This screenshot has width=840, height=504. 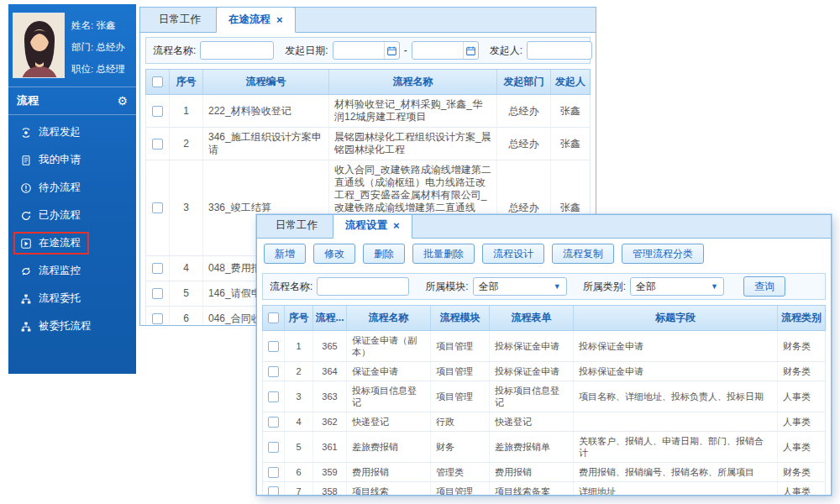 What do you see at coordinates (266, 82) in the screenshot?
I see `header-process-code: 流程编号` at bounding box center [266, 82].